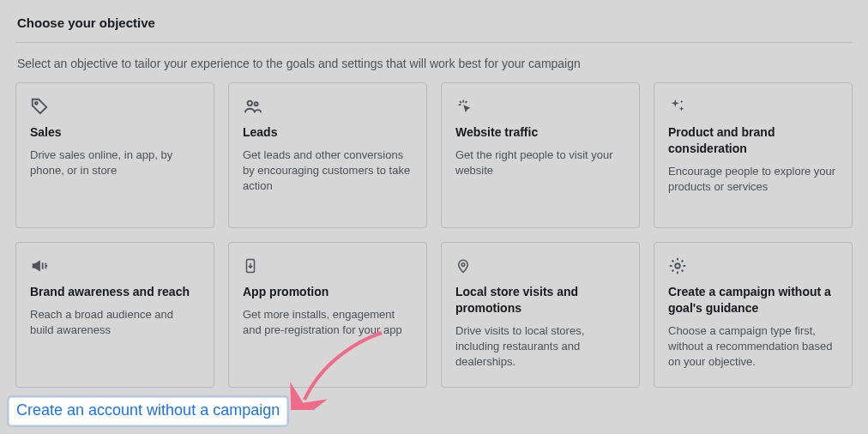 The image size is (868, 434). Describe the element at coordinates (753, 179) in the screenshot. I see `card-desc: Encourage people to explore your product…` at that location.